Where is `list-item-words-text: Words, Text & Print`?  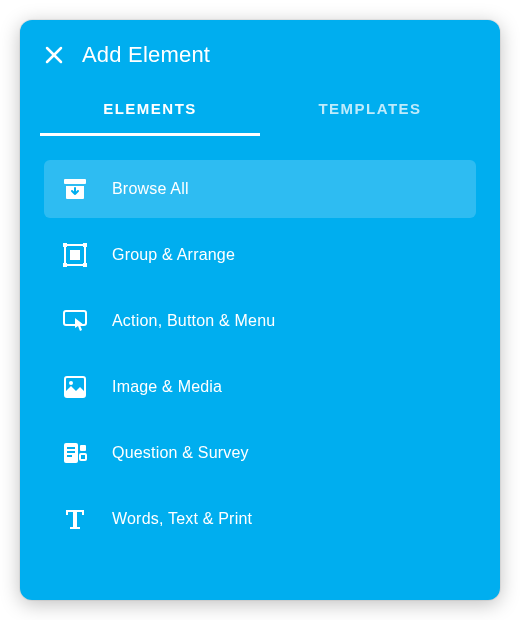
list-item-words-text: Words, Text & Print is located at coordinates (260, 519).